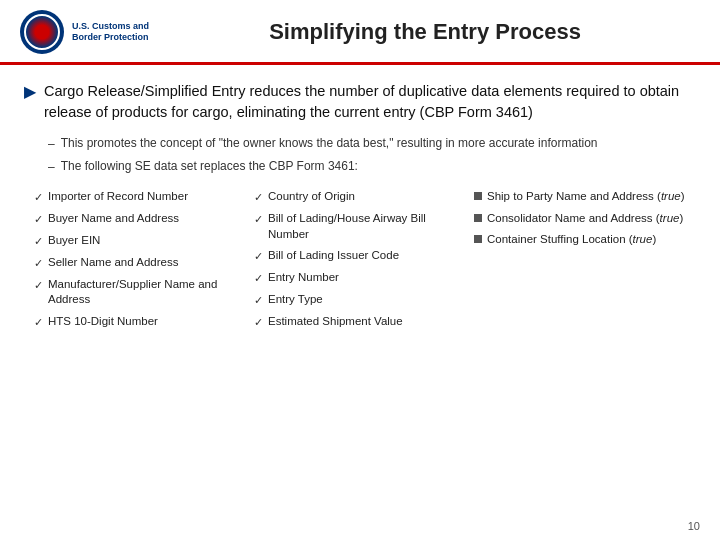 This screenshot has width=720, height=540. I want to click on dash-1: –, so click(52, 144).